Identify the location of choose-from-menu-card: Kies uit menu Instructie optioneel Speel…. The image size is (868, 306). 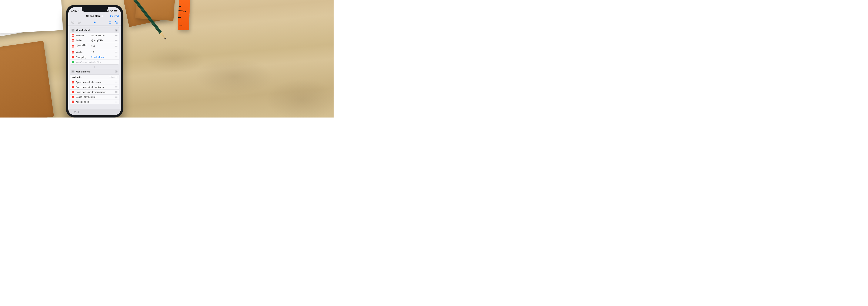
(94, 87).